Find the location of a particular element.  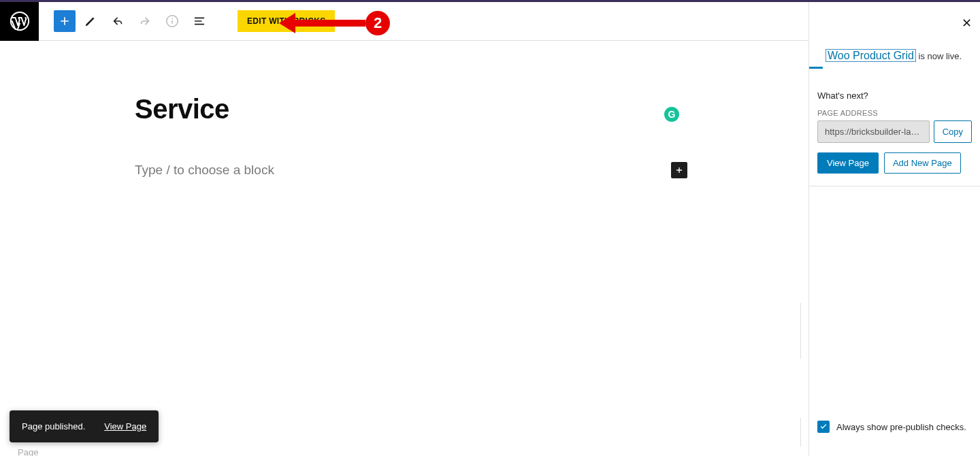

page-title: Service is located at coordinates (472, 109).